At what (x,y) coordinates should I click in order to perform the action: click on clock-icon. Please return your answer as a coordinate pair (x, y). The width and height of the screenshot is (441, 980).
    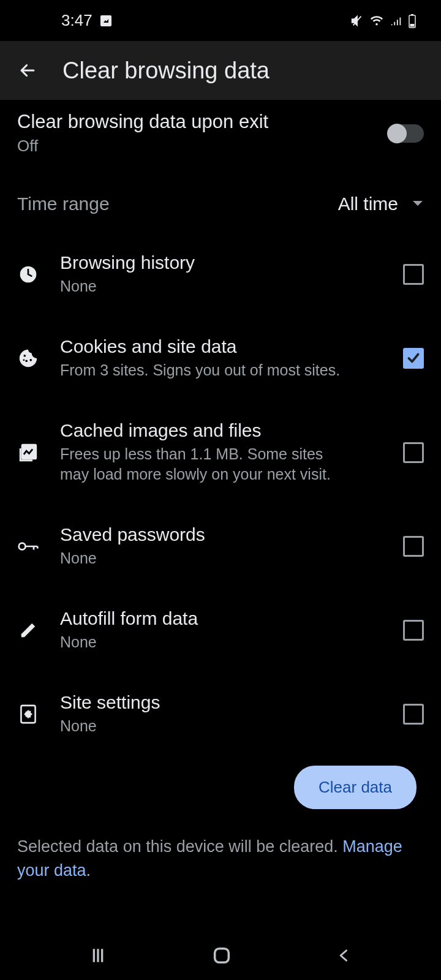
    Looking at the image, I should click on (28, 274).